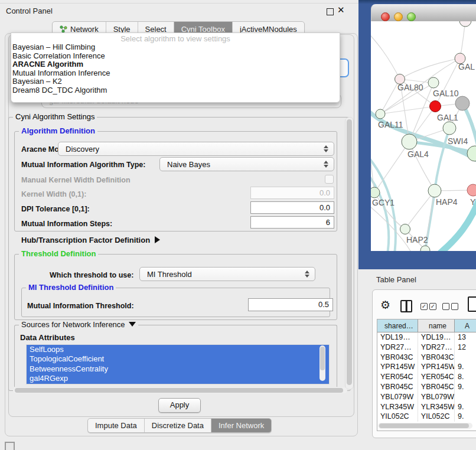 Image resolution: width=476 pixels, height=450 pixels. Describe the element at coordinates (467, 67) in the screenshot. I see `node-label-gal: GAL` at that location.